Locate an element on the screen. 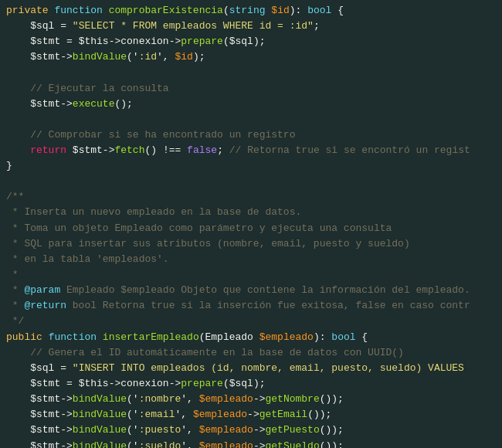  code-token: !== is located at coordinates (171, 150).